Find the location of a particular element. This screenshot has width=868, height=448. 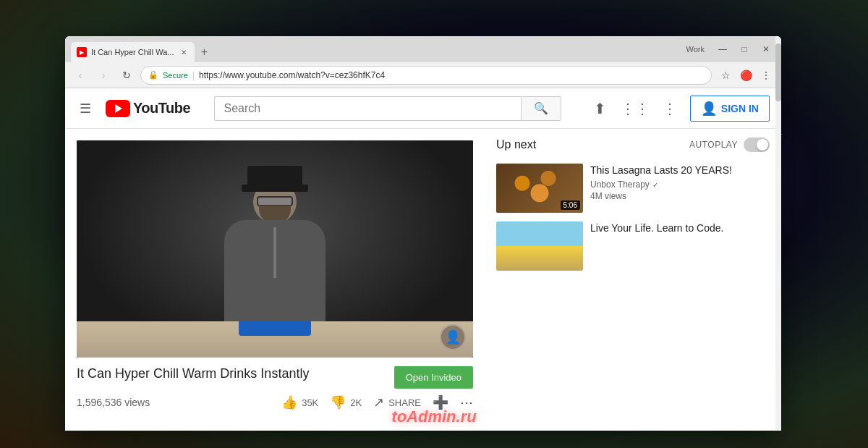

share-icon: ↗ is located at coordinates (379, 402).